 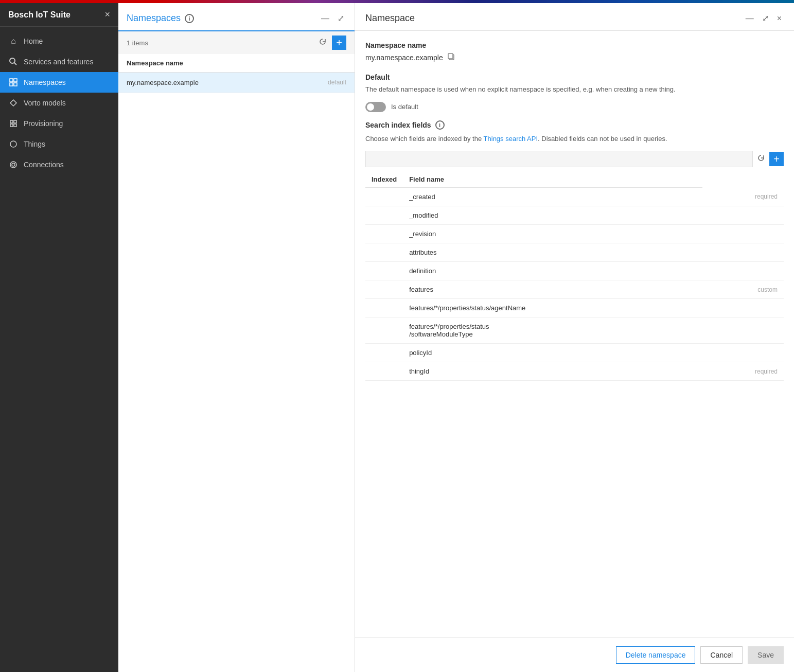 What do you see at coordinates (44, 165) in the screenshot?
I see `sidebar-item-label: Connections` at bounding box center [44, 165].